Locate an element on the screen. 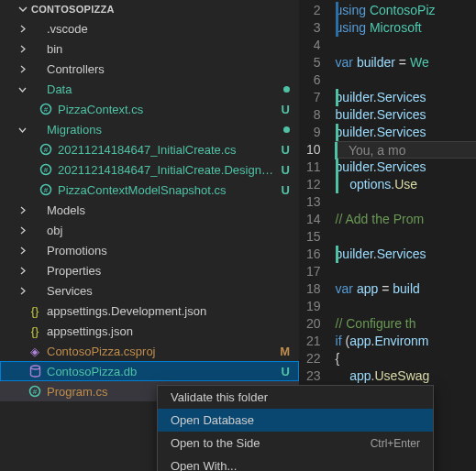 The height and width of the screenshot is (471, 476). context-menu-item: Validate this folder is located at coordinates (295, 398).